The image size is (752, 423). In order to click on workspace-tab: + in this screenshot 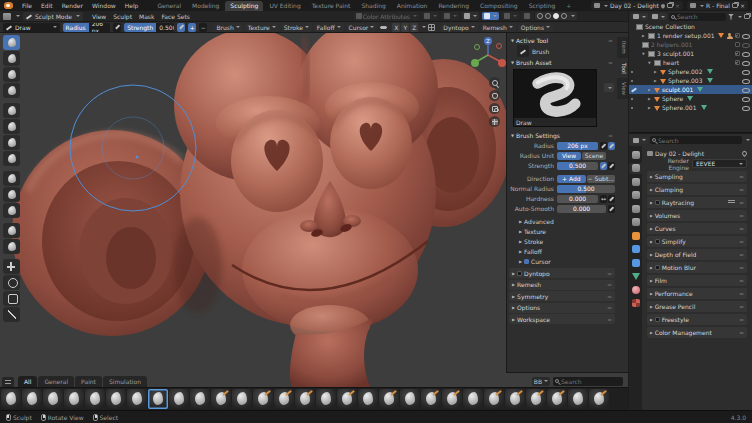, I will do `click(568, 6)`.